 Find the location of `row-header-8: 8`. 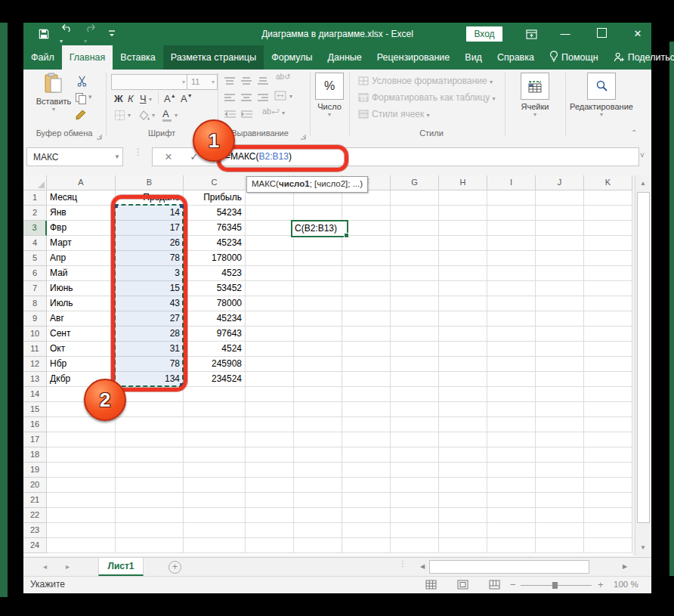

row-header-8: 8 is located at coordinates (35, 304).